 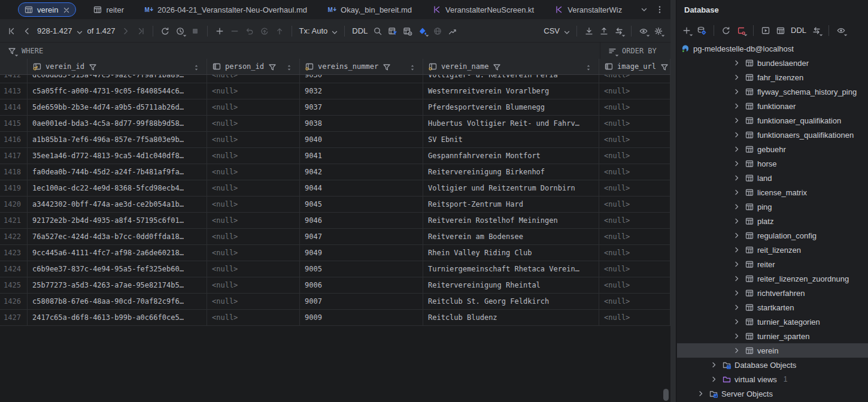 What do you see at coordinates (318, 31) in the screenshot?
I see `tx-mode-dropdown: Tx: Auto` at bounding box center [318, 31].